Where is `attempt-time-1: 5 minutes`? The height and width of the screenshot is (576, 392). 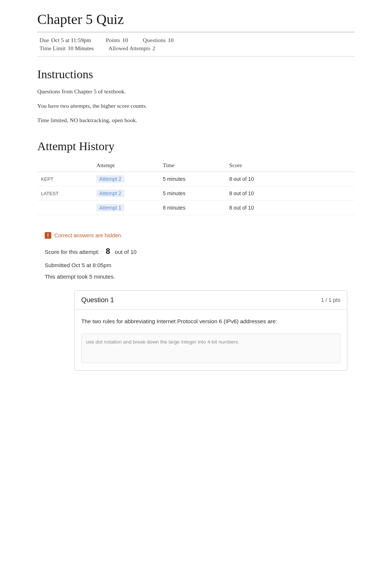
attempt-time-1: 5 minutes is located at coordinates (192, 193).